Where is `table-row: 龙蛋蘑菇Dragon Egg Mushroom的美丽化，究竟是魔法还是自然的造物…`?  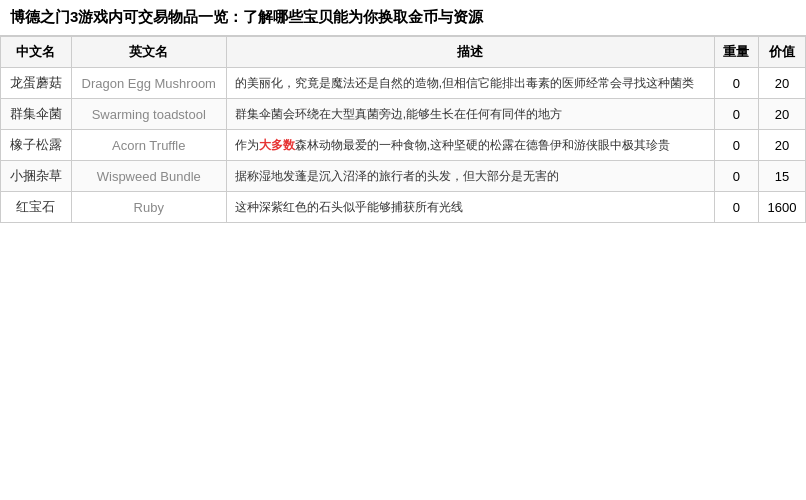 table-row: 龙蛋蘑菇Dragon Egg Mushroom的美丽化，究竟是魔法还是自然的造物… is located at coordinates (404, 84).